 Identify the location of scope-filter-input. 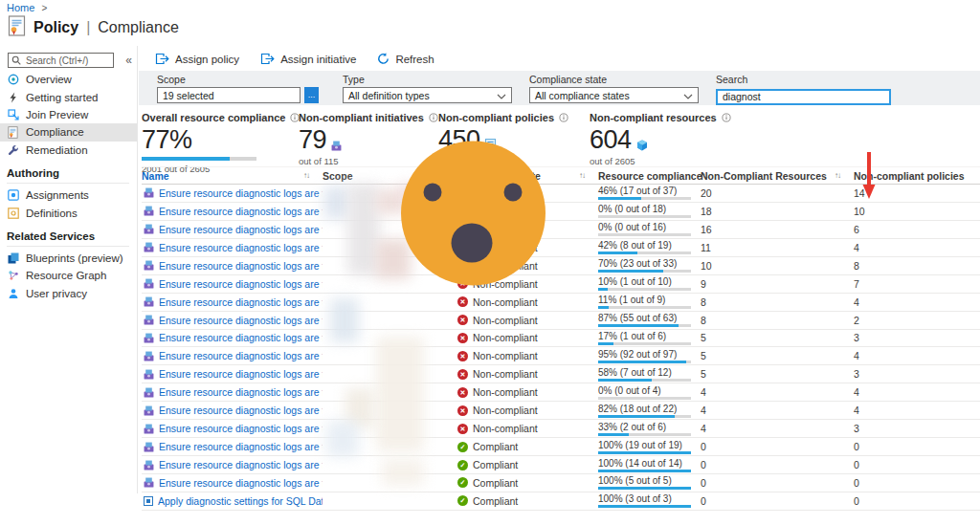
(229, 96).